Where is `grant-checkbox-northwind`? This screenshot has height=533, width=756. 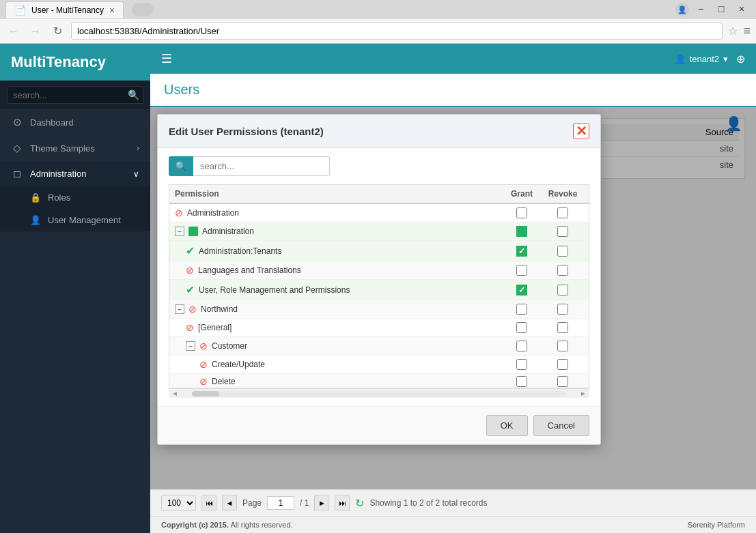 grant-checkbox-northwind is located at coordinates (522, 309).